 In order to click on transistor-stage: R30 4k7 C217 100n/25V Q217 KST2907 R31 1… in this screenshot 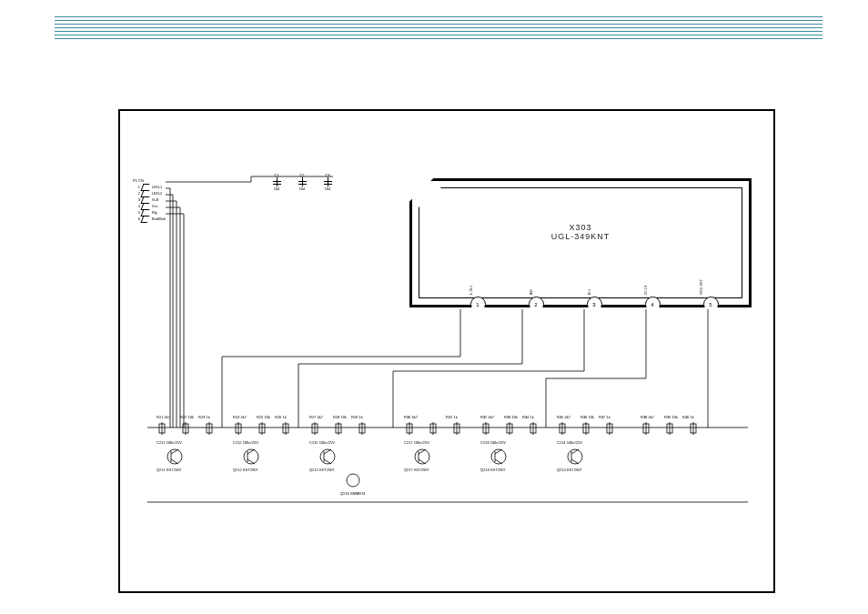, I will do `click(439, 458)`.